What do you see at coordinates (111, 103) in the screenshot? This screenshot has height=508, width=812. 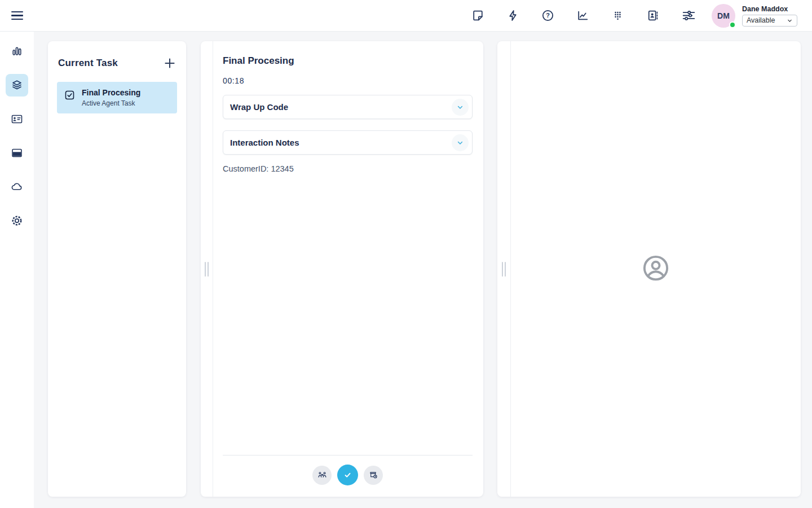 I see `task-item-subtitle: Active Agent Task` at bounding box center [111, 103].